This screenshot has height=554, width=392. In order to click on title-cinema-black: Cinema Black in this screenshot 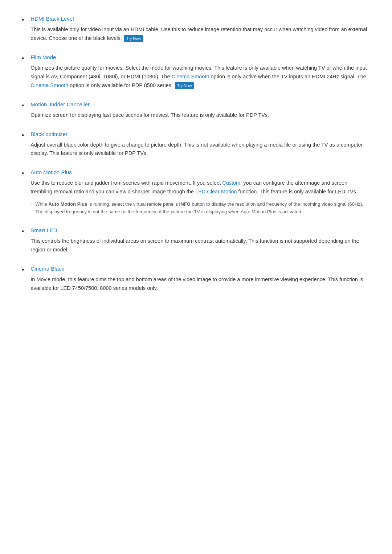, I will do `click(200, 269)`.